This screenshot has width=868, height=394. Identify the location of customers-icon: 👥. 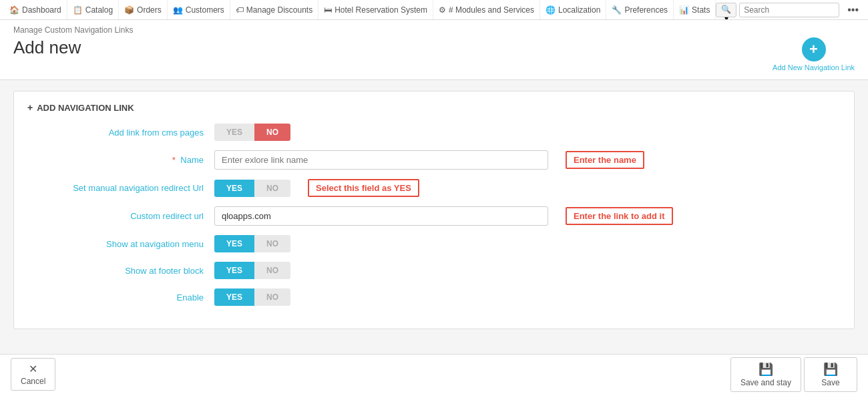
(178, 10).